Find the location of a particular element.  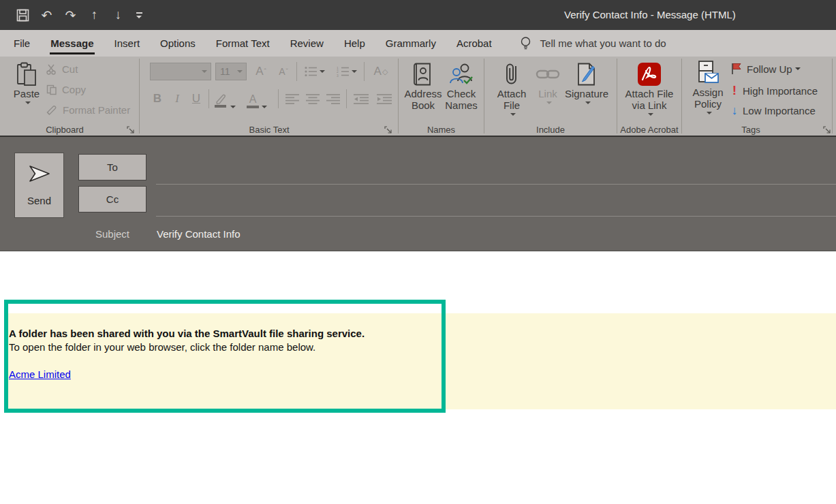

group-label-clipboard: Clipboard is located at coordinates (65, 129).